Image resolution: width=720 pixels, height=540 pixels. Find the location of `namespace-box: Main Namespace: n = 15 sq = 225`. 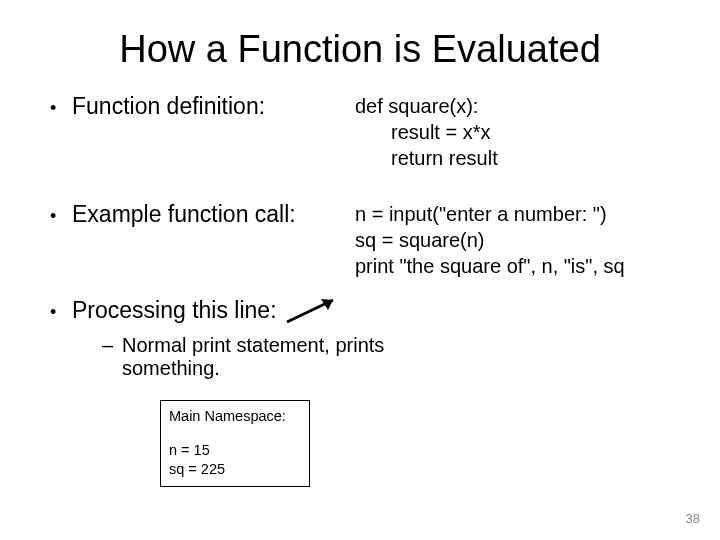

namespace-box: Main Namespace: n = 15 sq = 225 is located at coordinates (235, 444).